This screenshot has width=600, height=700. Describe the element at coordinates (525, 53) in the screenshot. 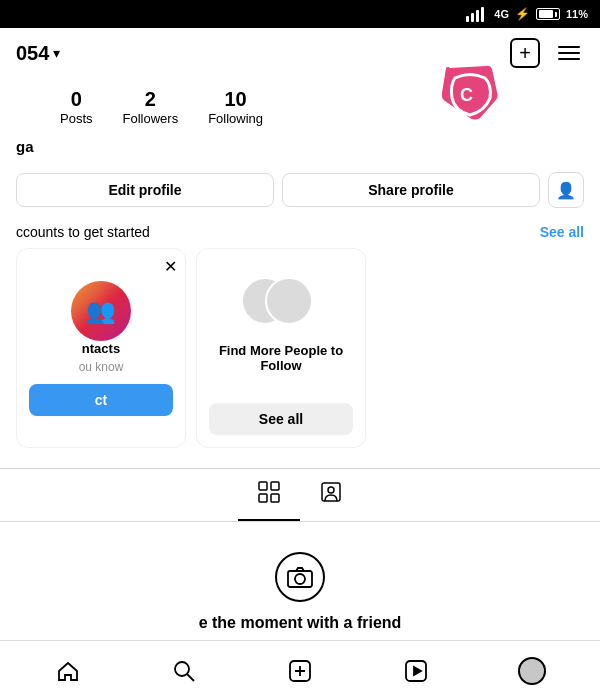

I see `add-button: +` at that location.